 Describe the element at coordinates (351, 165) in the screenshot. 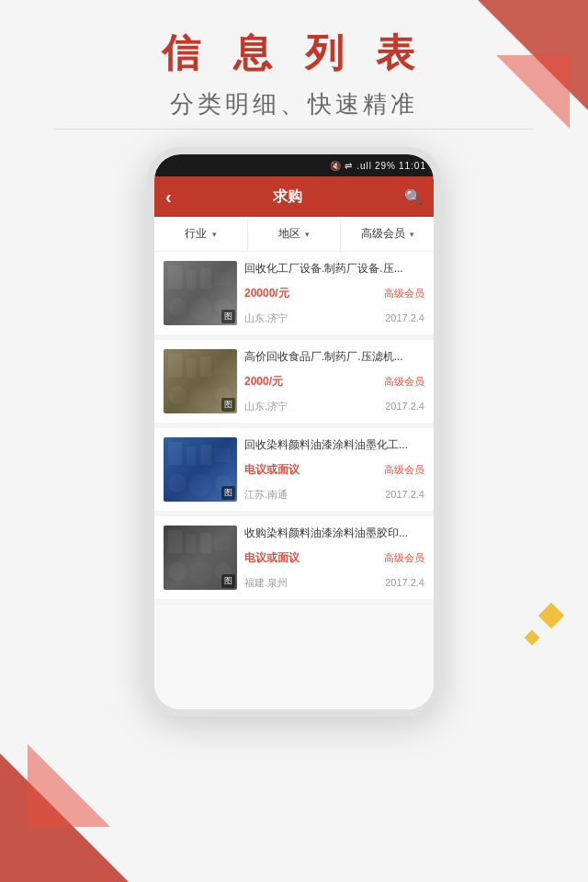

I see `status-signal: 🔇 ⇌ .ull` at that location.